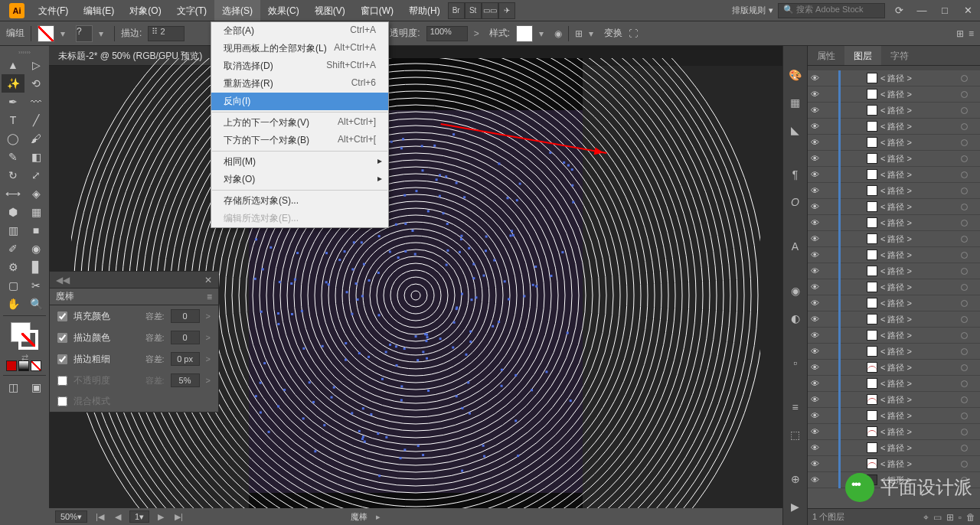 This screenshot has width=980, height=525. What do you see at coordinates (36, 249) in the screenshot?
I see `blend-tool: ◉` at bounding box center [36, 249].